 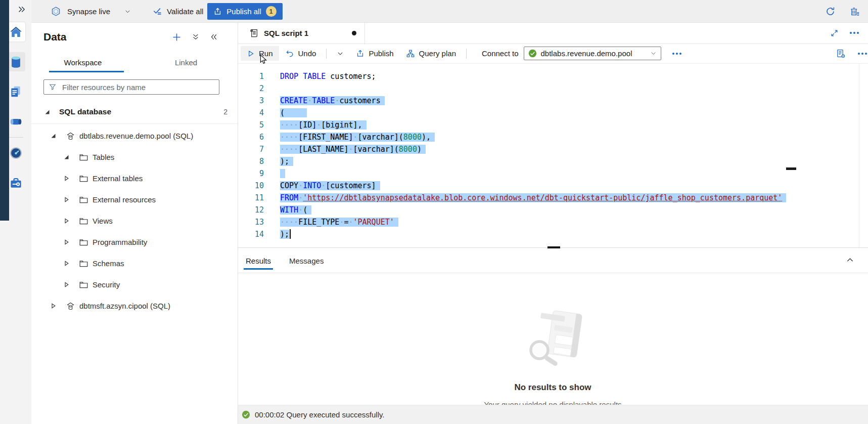 What do you see at coordinates (217, 11) in the screenshot?
I see `publish-upload-icon` at bounding box center [217, 11].